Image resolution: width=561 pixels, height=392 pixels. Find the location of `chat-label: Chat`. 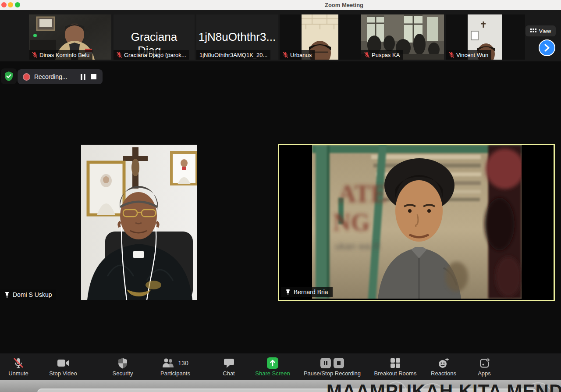

chat-label: Chat is located at coordinates (229, 374).